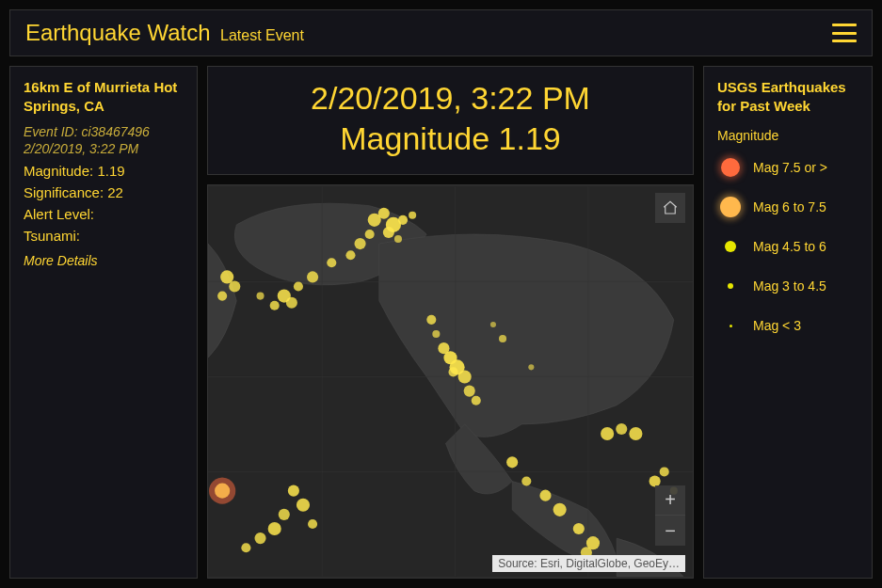 This screenshot has height=588, width=882. What do you see at coordinates (450, 120) in the screenshot?
I see `event-banner: 2/20/2019, 3:22 PM Magnitude 1.19` at bounding box center [450, 120].